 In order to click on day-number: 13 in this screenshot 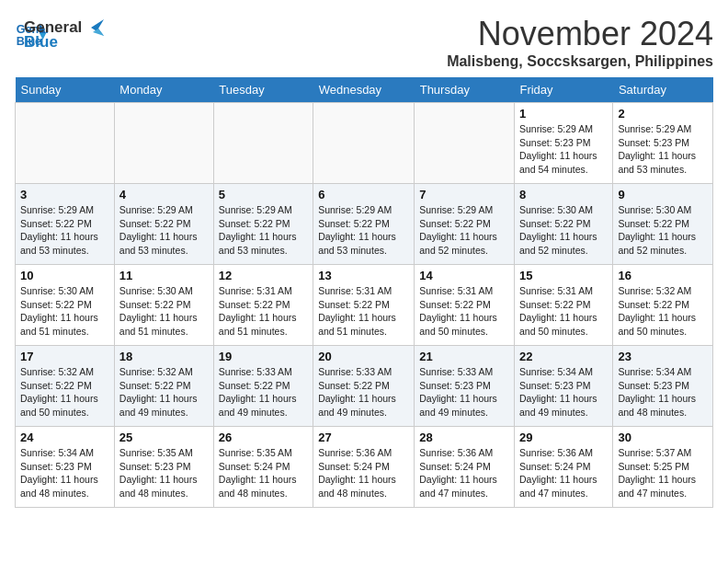, I will do `click(364, 276)`.